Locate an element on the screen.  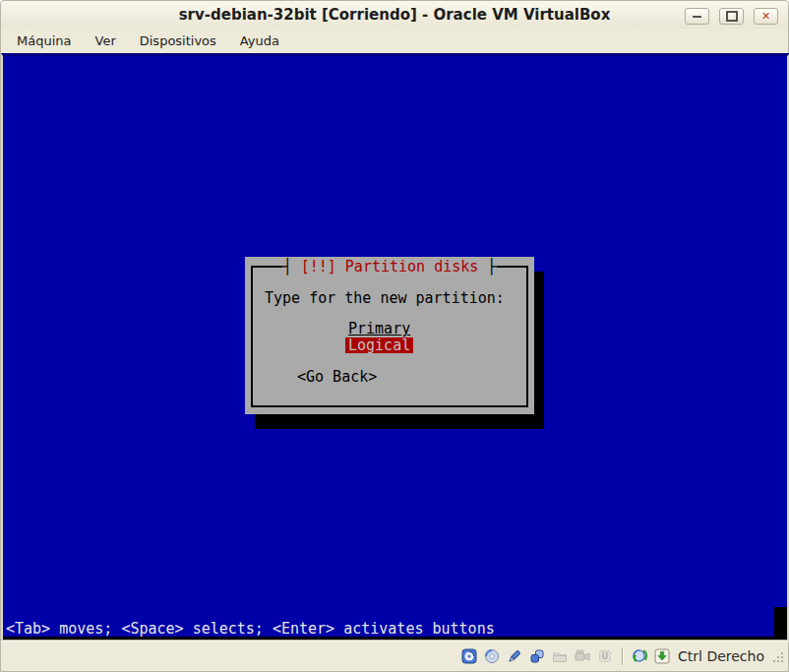
maximize-icon is located at coordinates (732, 16).